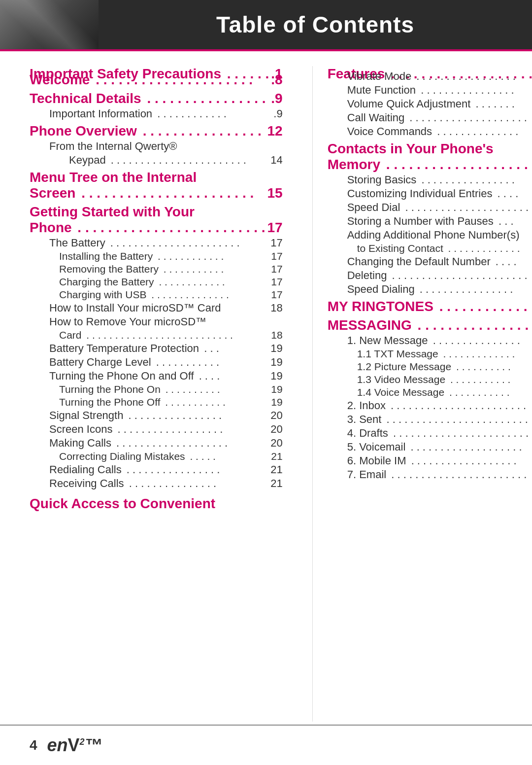  Describe the element at coordinates (398, 354) in the screenshot. I see `toc-label: 1.1 TXT Message` at that location.